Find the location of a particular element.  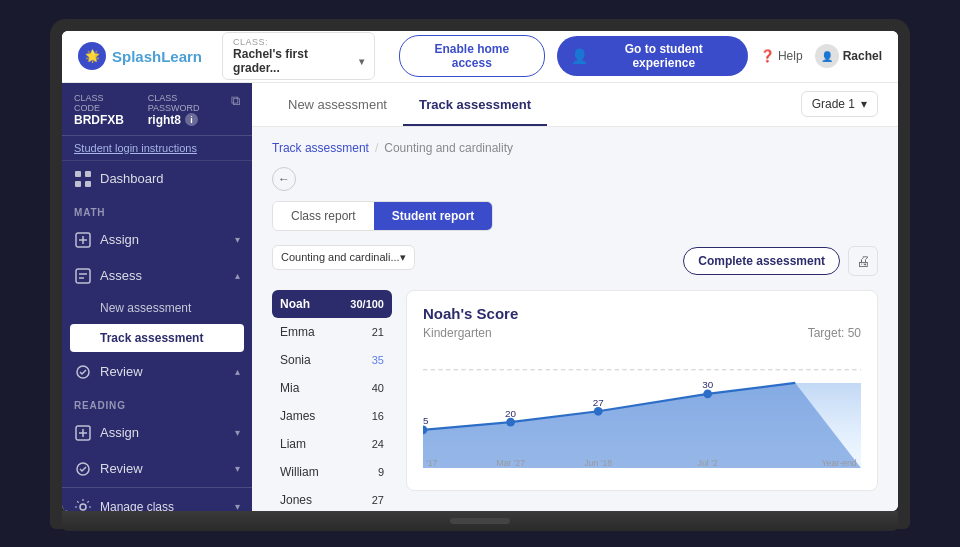

student-item: James16 is located at coordinates (332, 416).